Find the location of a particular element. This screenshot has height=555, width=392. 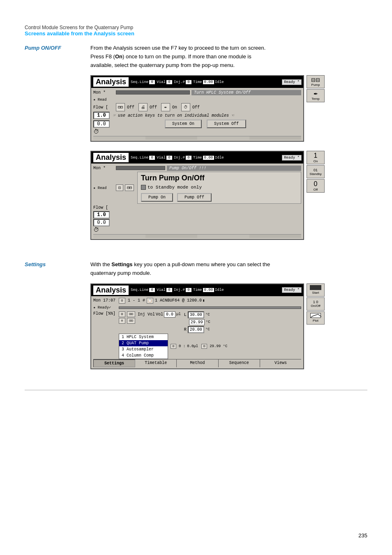

screen3-flow-row: Flow [%%] ⊟ ⊟⊟ ⊙ ⊡⊡ is located at coordinates (197, 322).